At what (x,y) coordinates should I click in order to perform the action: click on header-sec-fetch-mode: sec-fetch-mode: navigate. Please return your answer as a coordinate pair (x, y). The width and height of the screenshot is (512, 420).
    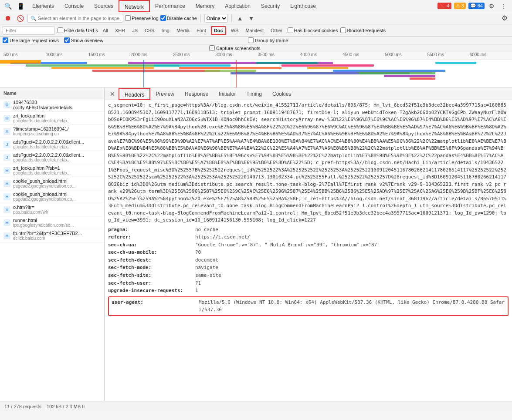
    Looking at the image, I should click on (309, 268).